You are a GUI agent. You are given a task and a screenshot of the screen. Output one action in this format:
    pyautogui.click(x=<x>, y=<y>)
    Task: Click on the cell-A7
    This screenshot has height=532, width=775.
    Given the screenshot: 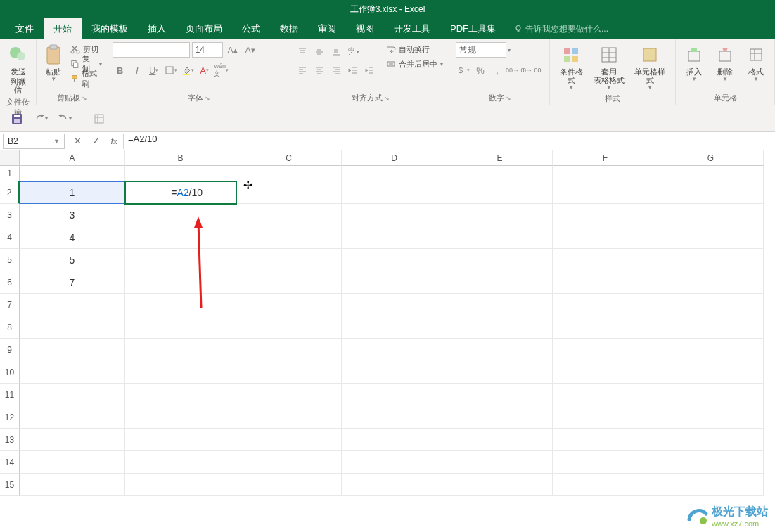 What is the action you would take?
    pyautogui.click(x=72, y=305)
    